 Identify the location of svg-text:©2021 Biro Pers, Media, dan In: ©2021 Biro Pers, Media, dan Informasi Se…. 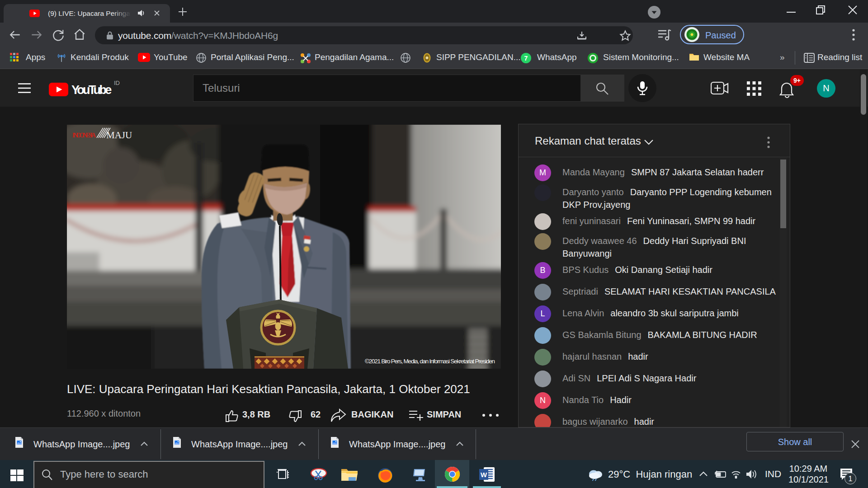
(430, 361).